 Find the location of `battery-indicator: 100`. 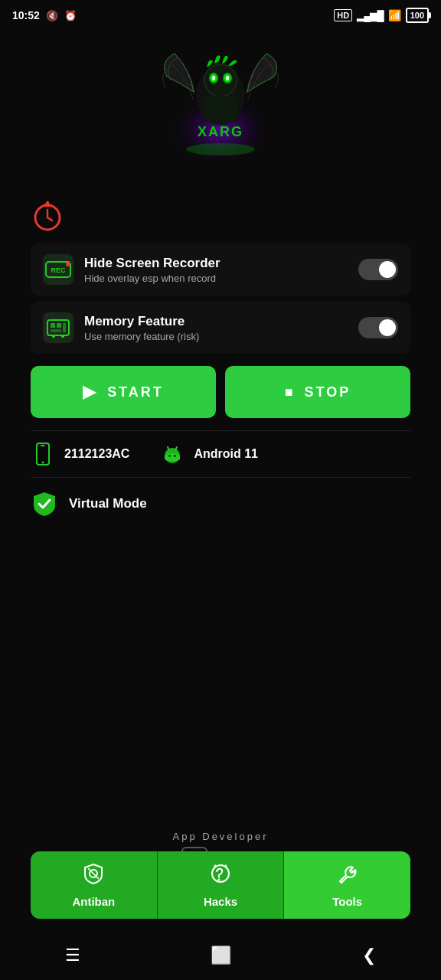

battery-indicator: 100 is located at coordinates (417, 15).